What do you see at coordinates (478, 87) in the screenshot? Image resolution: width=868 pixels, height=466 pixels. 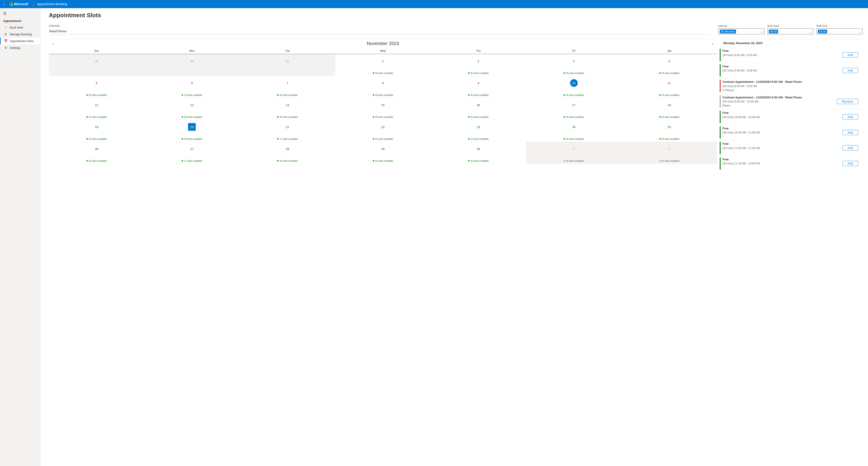 I see `calendar-day: 920 slots available` at bounding box center [478, 87].